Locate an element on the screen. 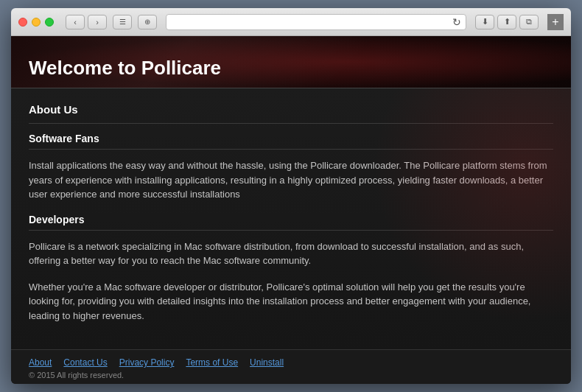 The width and height of the screenshot is (582, 392). new-tab-button: ⊕ is located at coordinates (147, 22).